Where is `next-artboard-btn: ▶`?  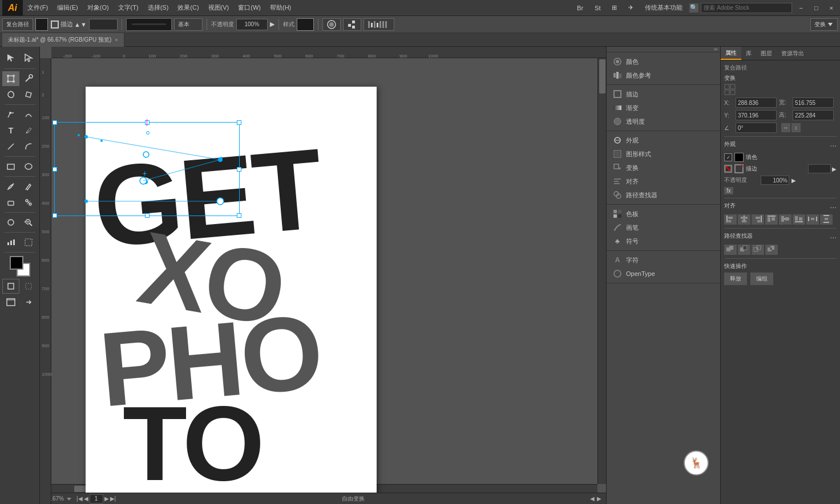 next-artboard-btn: ▶ is located at coordinates (599, 498).